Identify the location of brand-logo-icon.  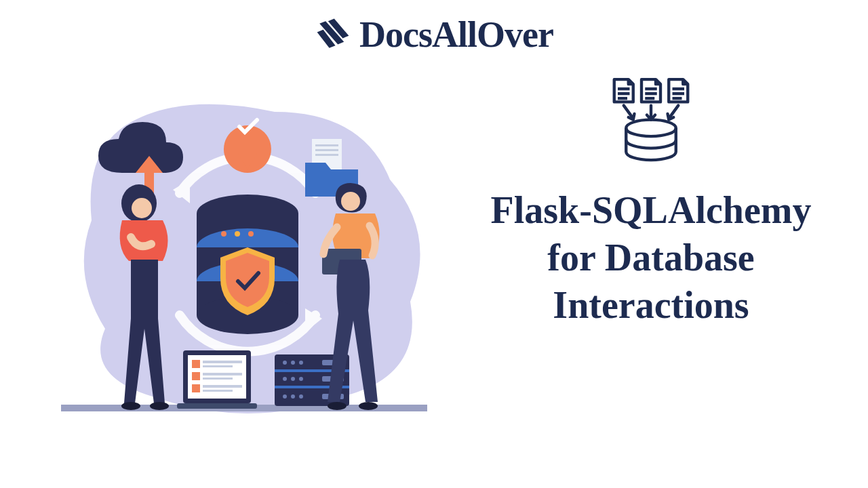
(333, 35).